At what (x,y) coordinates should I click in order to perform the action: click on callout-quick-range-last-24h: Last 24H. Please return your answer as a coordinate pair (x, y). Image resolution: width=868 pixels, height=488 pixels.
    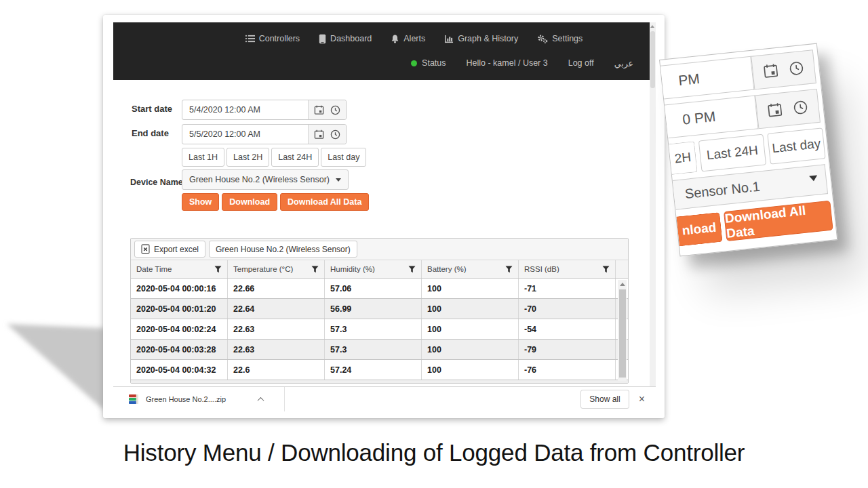
    Looking at the image, I should click on (732, 153).